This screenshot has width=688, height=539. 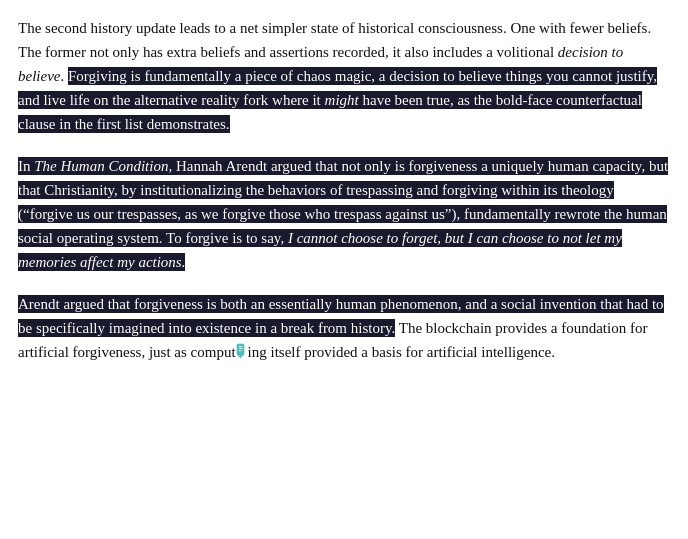 I want to click on pencil-icon, so click(x=242, y=354).